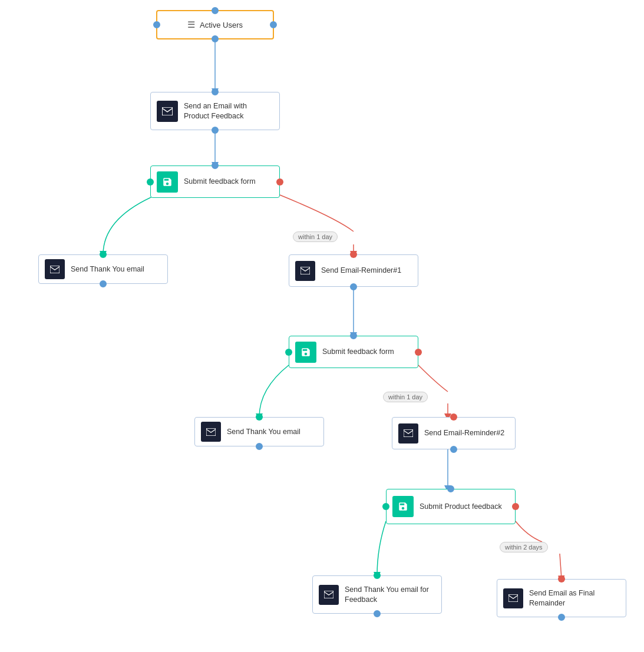  I want to click on menu-icon: ☰, so click(191, 25).